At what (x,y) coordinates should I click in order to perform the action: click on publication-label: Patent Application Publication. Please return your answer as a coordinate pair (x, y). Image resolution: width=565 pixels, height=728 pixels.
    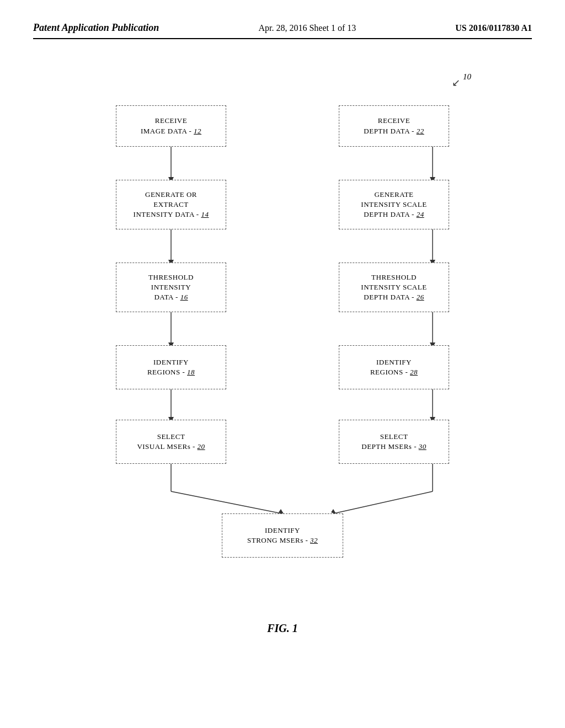
    Looking at the image, I should click on (96, 28).